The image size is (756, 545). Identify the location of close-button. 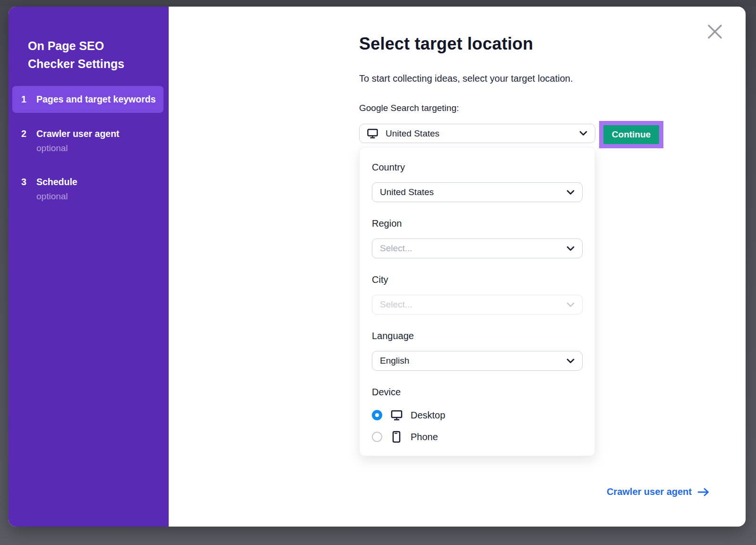
(715, 32).